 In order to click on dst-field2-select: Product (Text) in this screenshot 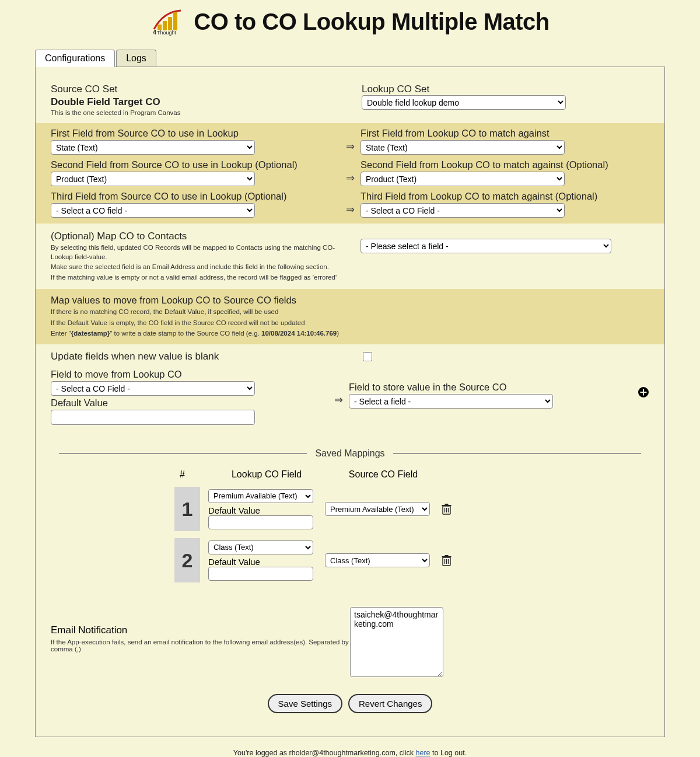, I will do `click(463, 179)`.